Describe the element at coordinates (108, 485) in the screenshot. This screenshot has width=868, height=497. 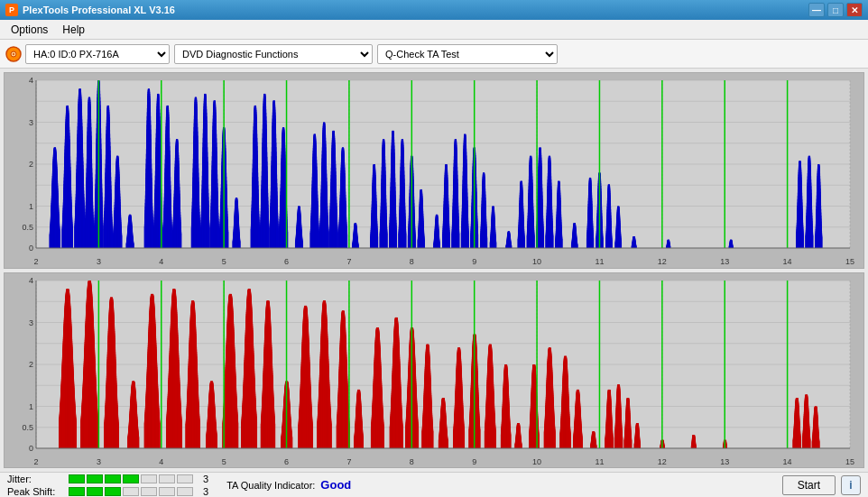
I see `jitter-peak-section: Jitter: 3 Peak Shift: 3` at that location.